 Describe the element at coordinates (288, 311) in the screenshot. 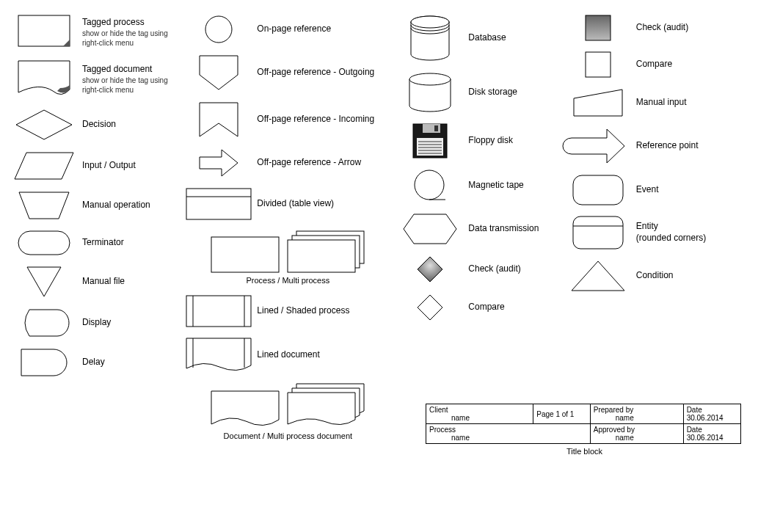

I see `item-lined-shaded: Lined / Shaded process` at that location.